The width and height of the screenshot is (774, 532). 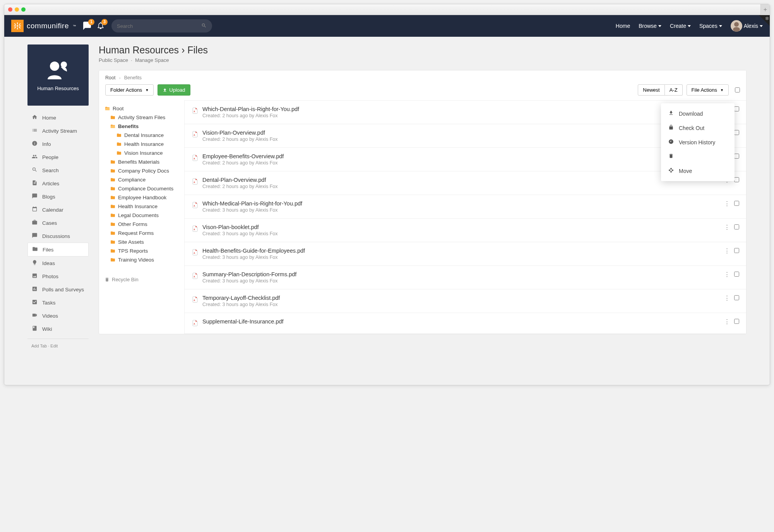 I want to click on tree-folder-employee-handbook: Employee Handbook, so click(x=142, y=197).